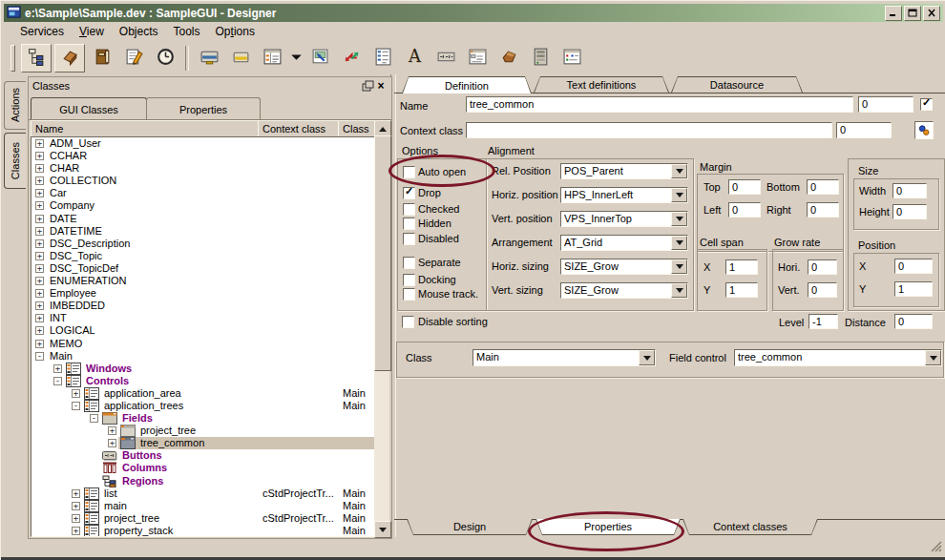 The image size is (945, 560). I want to click on tree-row: +DSC_TopicDef, so click(203, 269).